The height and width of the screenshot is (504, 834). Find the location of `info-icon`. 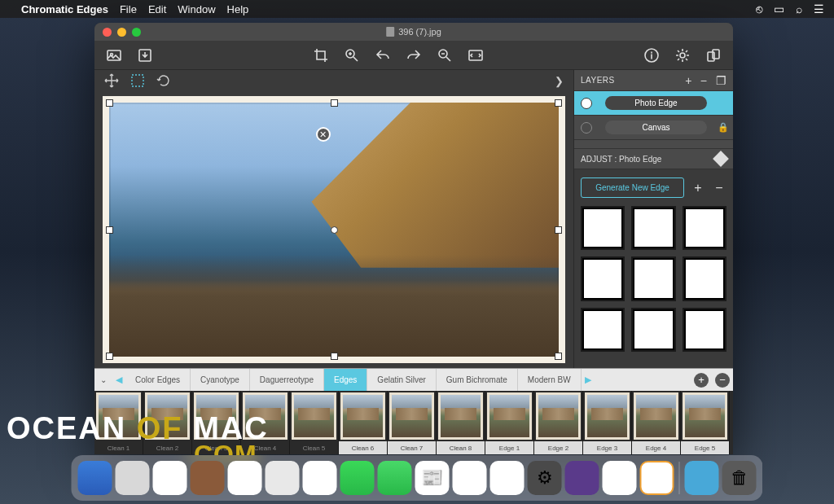

info-icon is located at coordinates (652, 55).